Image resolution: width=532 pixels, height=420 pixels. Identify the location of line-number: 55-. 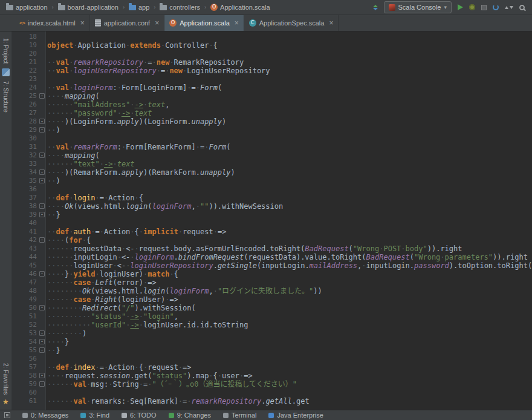
(29, 350).